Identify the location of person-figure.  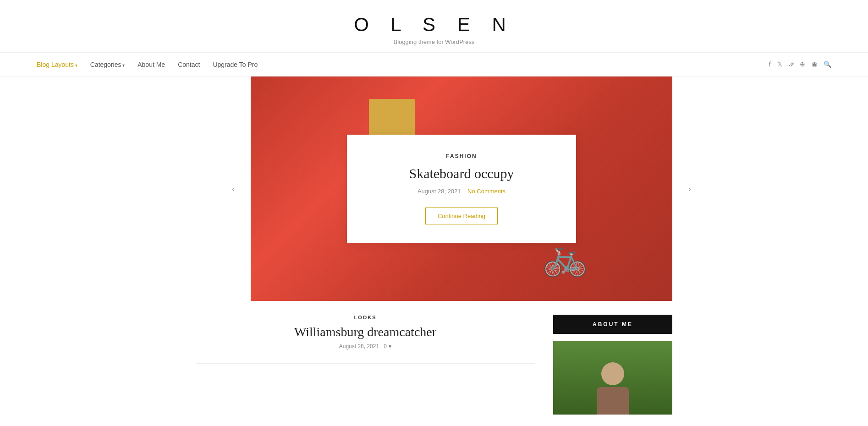
(613, 388).